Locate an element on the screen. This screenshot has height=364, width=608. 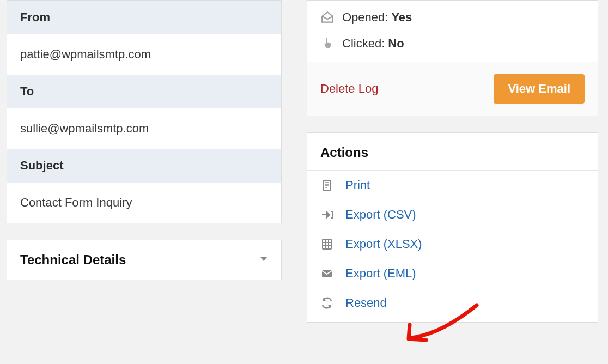
action-export-eml: Export (EML) is located at coordinates (452, 274).